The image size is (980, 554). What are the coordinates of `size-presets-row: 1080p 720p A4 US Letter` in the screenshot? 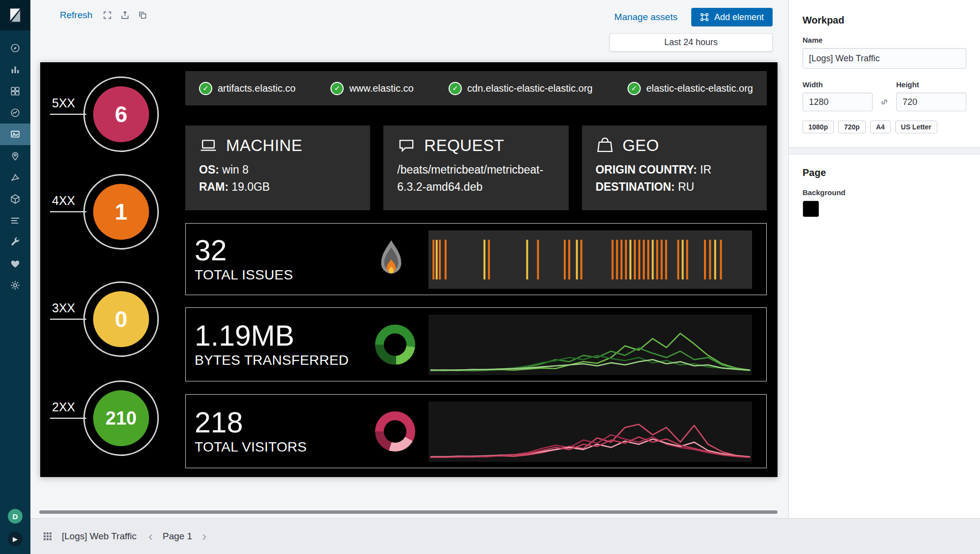 It's located at (884, 127).